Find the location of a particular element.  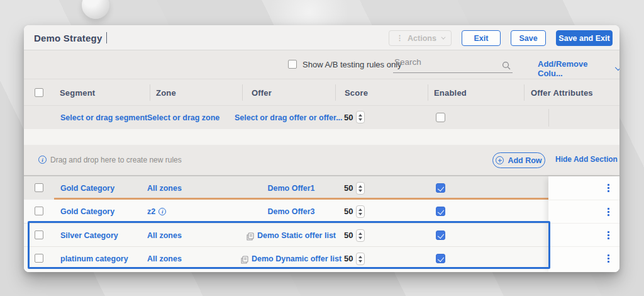

new-rule-score-stepper is located at coordinates (360, 117).